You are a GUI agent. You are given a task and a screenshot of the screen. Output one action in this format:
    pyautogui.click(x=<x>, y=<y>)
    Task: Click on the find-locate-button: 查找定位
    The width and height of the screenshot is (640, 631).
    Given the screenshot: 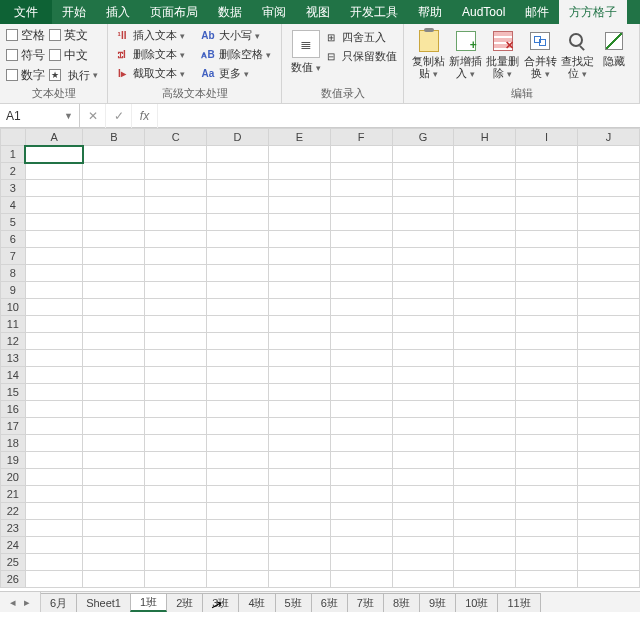 What is the action you would take?
    pyautogui.click(x=578, y=53)
    